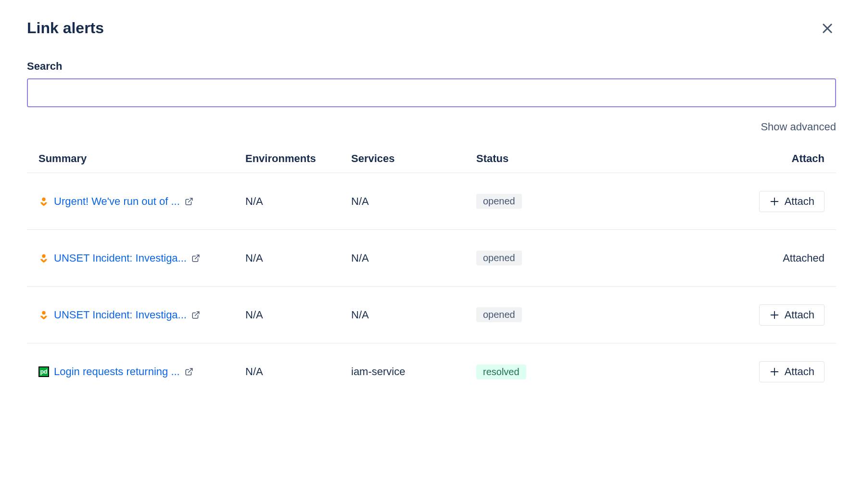 The image size is (863, 504). Describe the element at coordinates (142, 159) in the screenshot. I see `column-summary: Summary` at that location.